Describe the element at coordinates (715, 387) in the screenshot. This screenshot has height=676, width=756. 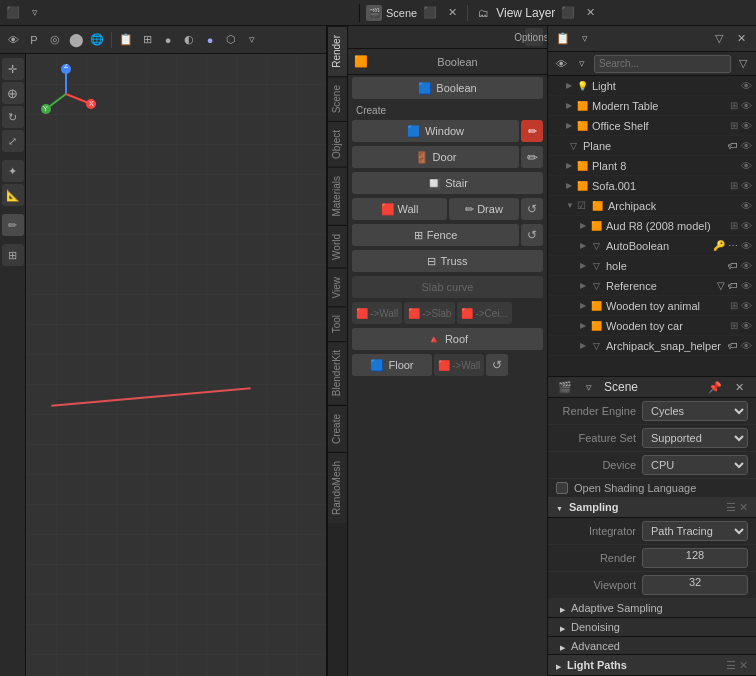
I see `props-pin: 📌` at that location.